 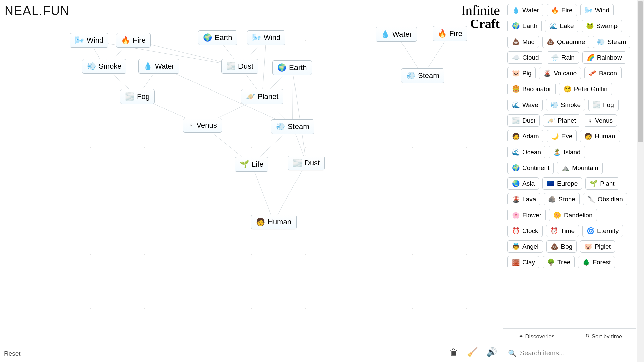 I want to click on sidebar-item-wave: 🌊Wave, so click(x=525, y=105).